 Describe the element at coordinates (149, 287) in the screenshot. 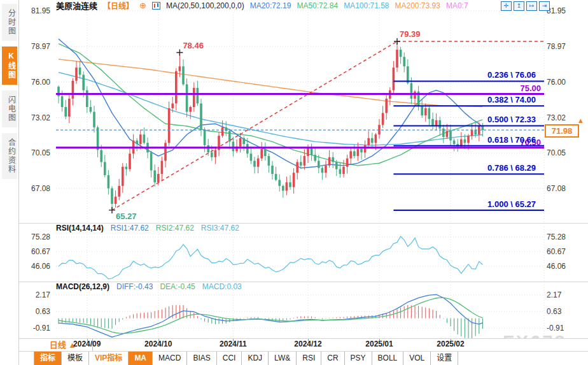

I see `macd-header: MACD(26,12,9) DIFF:-0.43DEA:-0.45MACD:0.…` at that location.